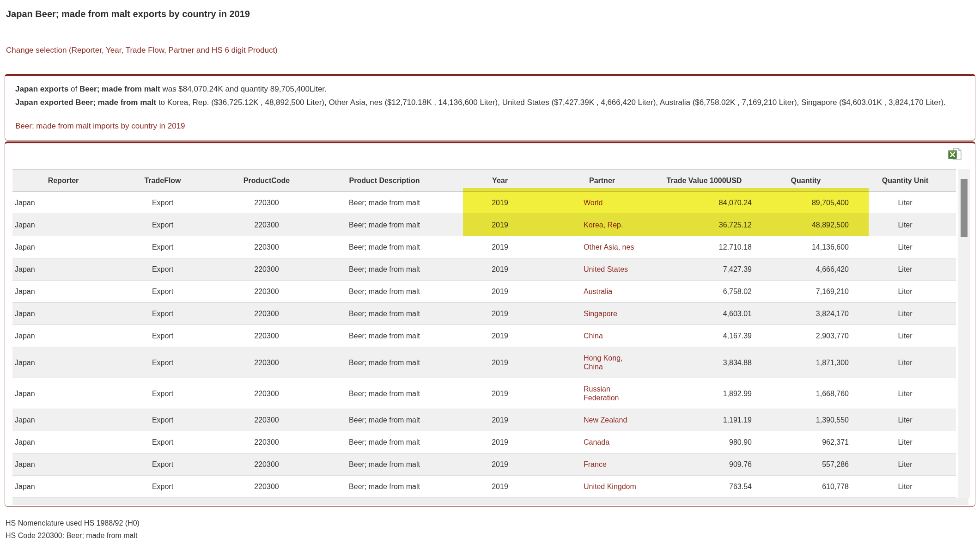 Image resolution: width=980 pixels, height=545 pixels. I want to click on cell-trade-value: 763.54, so click(704, 487).